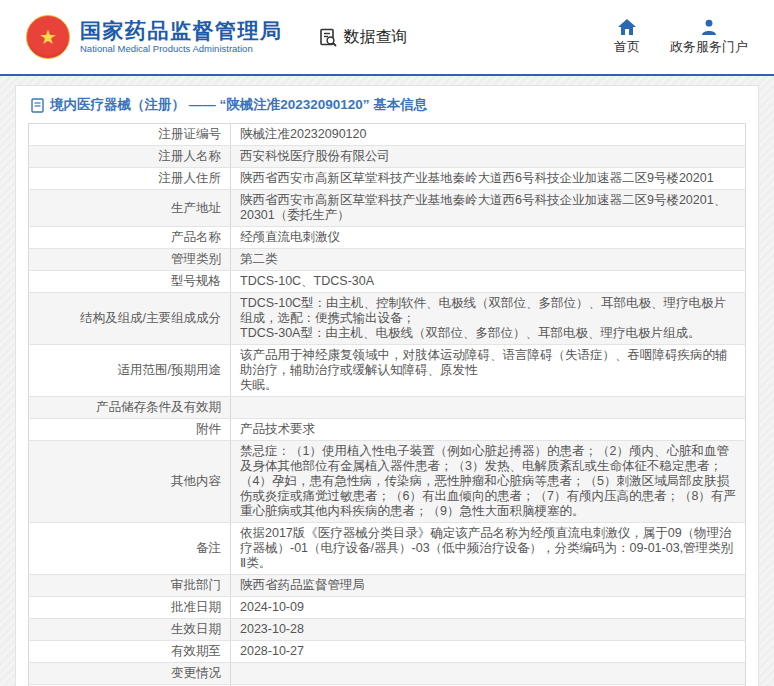  What do you see at coordinates (388, 371) in the screenshot?
I see `table-row: 适用范围/预期用途该产品用于神经康复领域中，对肢体运动障碍、语言障碍（失语症）、…` at bounding box center [388, 371].